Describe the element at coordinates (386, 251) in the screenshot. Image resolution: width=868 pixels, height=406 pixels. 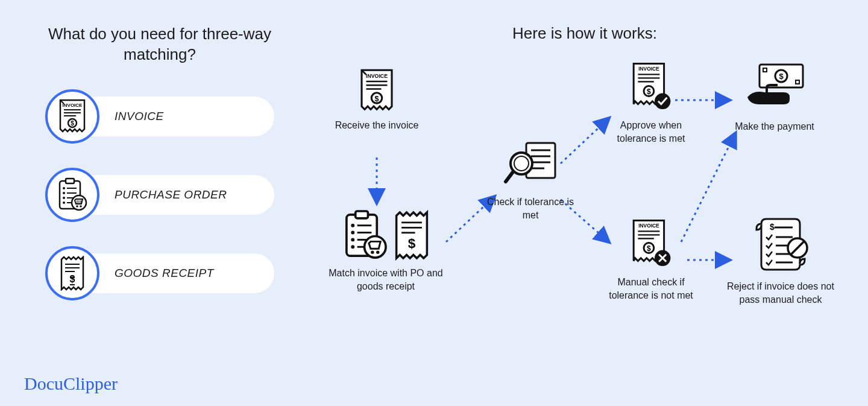
I see `step-match: $ Match invoice with PO and goods receip…` at that location.